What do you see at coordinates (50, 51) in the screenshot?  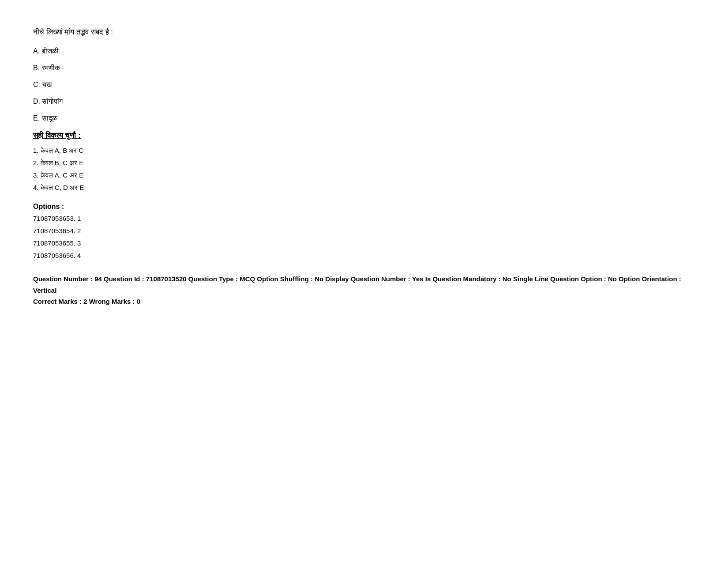 I see `option-a-text: बीजळी` at bounding box center [50, 51].